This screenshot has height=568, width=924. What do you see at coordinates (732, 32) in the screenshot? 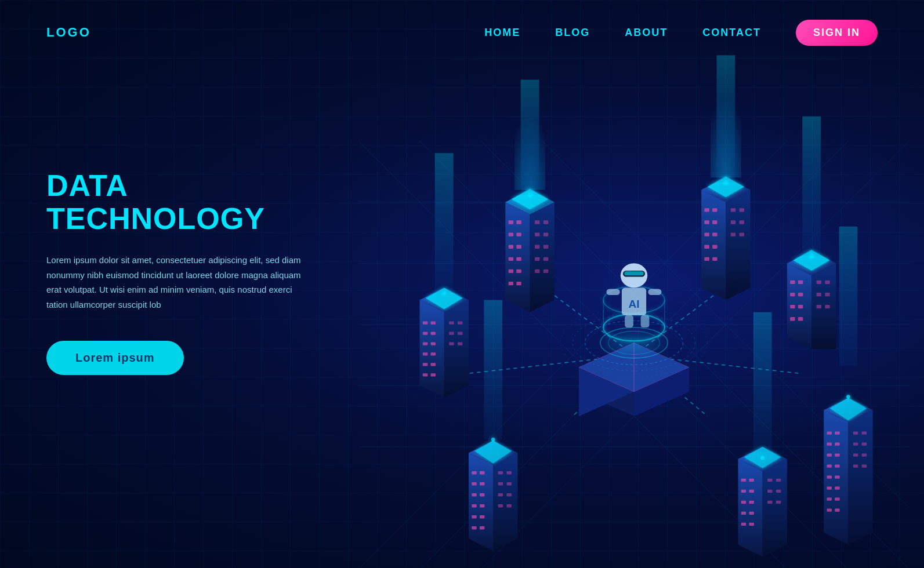
I see `nav-contact: CONTACT` at bounding box center [732, 32].